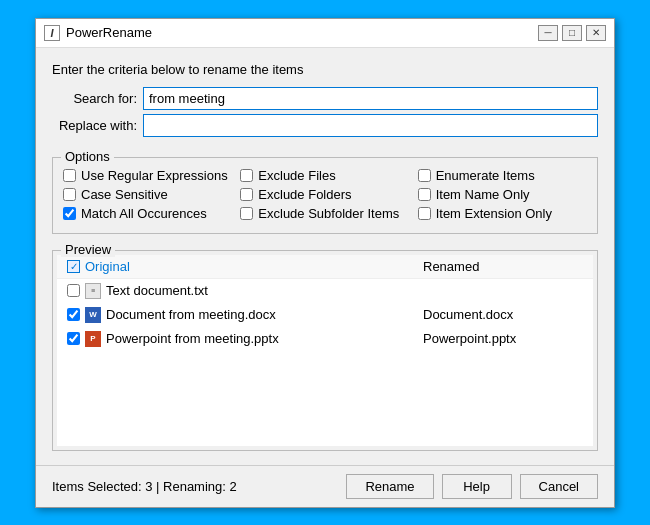 This screenshot has width=650, height=525. I want to click on option-match-all: Match All Occurences, so click(148, 214).